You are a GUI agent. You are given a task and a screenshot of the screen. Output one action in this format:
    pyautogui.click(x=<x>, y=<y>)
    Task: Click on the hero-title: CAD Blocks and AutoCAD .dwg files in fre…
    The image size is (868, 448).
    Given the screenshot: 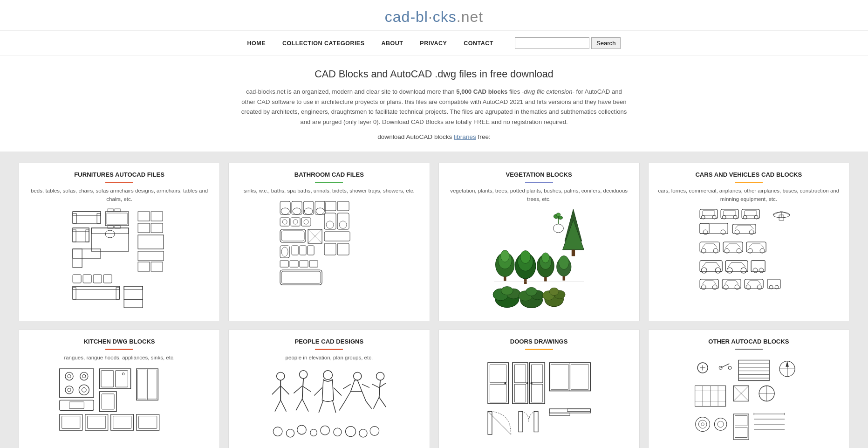 What is the action you would take?
    pyautogui.click(x=434, y=74)
    